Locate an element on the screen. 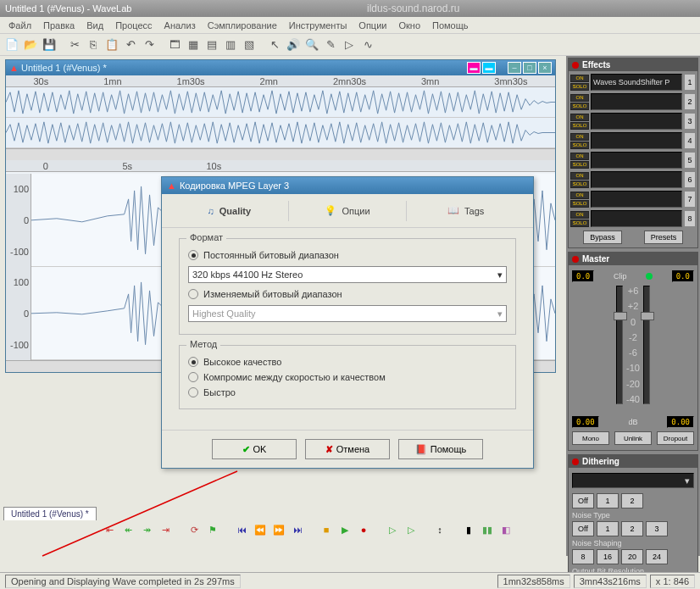 This screenshot has width=700, height=589. zoom-icon: 🔍 is located at coordinates (312, 45).